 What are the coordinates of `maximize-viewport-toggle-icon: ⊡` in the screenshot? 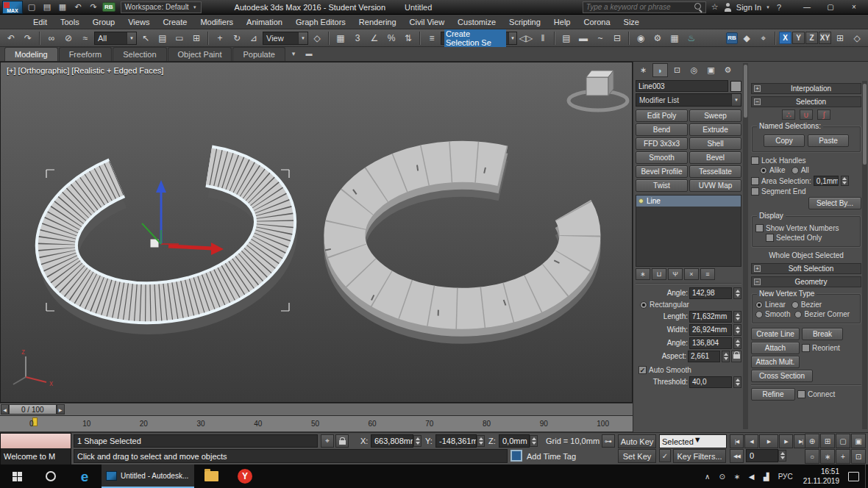 It's located at (858, 456).